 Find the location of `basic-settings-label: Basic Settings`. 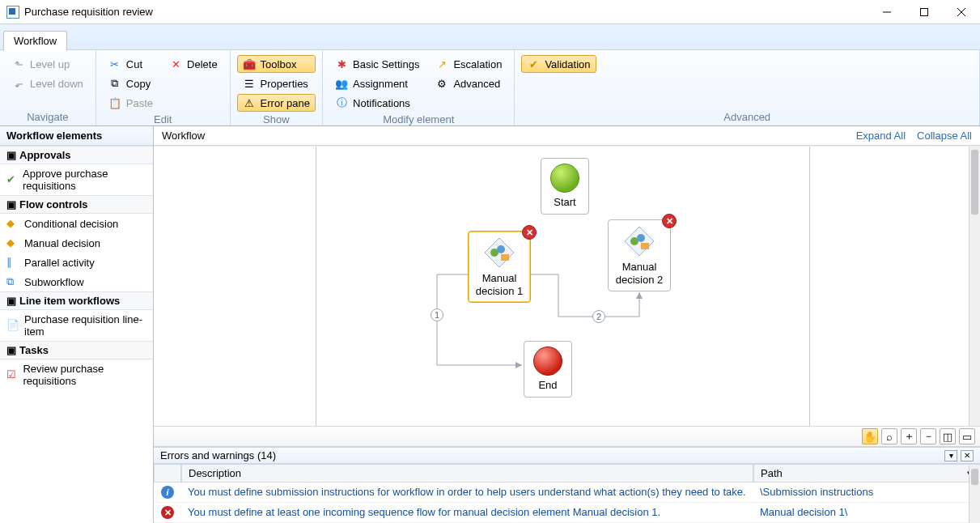

basic-settings-label: Basic Settings is located at coordinates (386, 65).